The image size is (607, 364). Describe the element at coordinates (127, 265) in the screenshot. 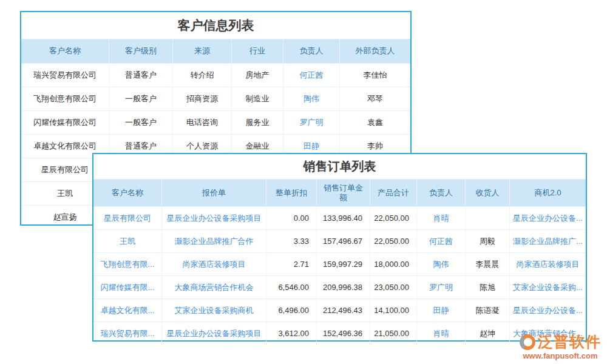

I see `cell-customer-name-link: 飞翔创意有限...` at that location.